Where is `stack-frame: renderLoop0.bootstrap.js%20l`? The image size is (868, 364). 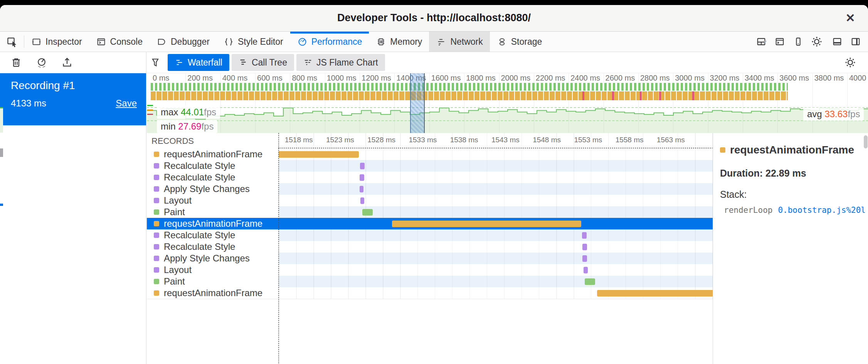 stack-frame: renderLoop0.bootstrap.js%20l is located at coordinates (794, 210).